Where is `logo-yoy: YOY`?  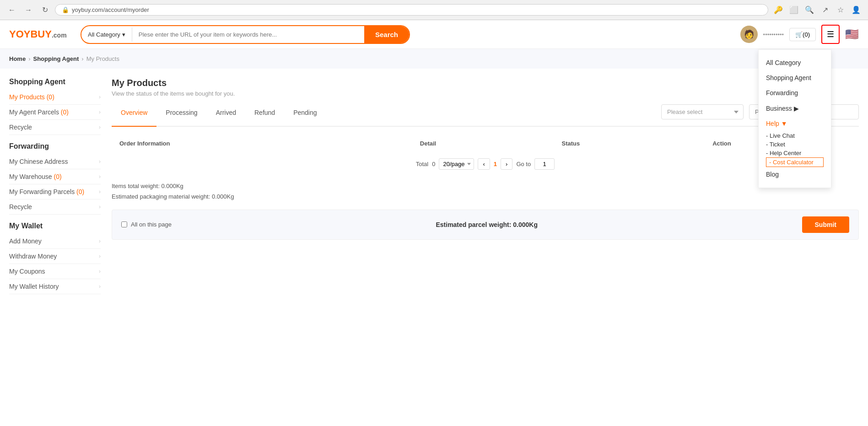 logo-yoy: YOY is located at coordinates (20, 34).